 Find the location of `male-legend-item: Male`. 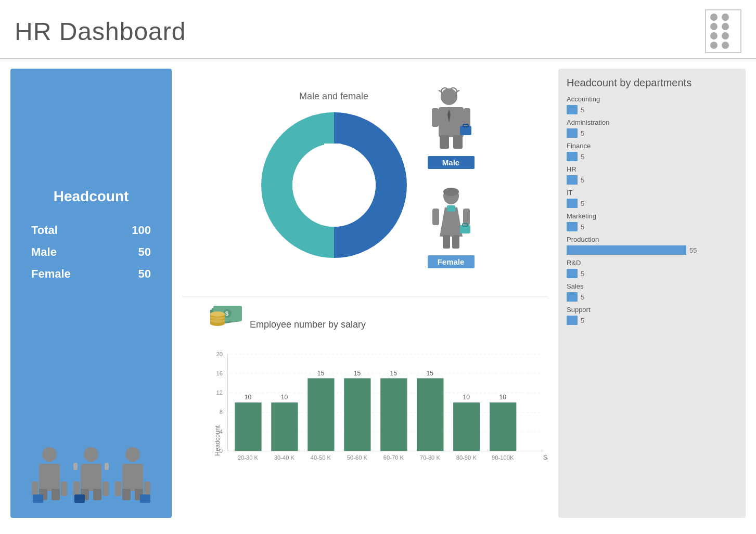

male-legend-item: Male is located at coordinates (451, 127).